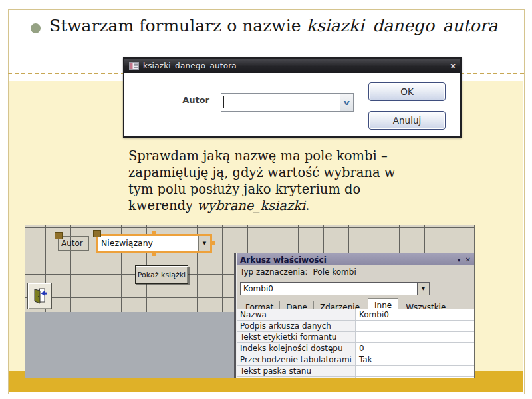 The image size is (532, 399). Describe the element at coordinates (148, 243) in the screenshot. I see `combo-unbound-value: Niezwiązany` at that location.